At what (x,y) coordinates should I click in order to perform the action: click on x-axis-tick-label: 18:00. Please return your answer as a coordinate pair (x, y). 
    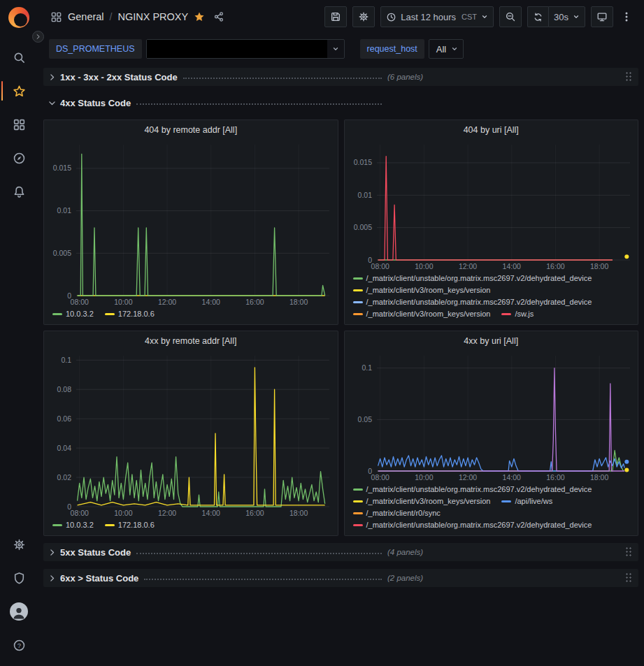
    Looking at the image, I should click on (599, 477).